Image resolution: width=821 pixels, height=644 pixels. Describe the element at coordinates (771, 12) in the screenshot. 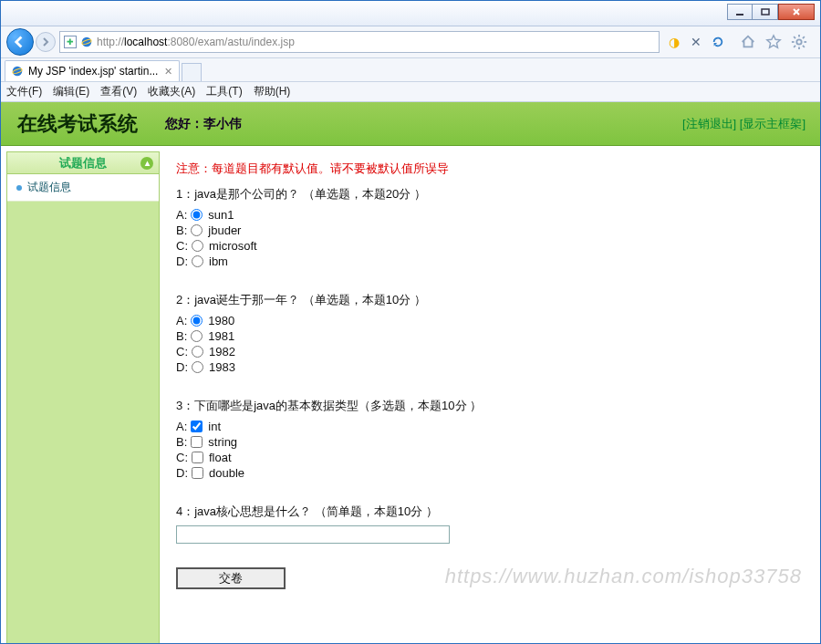

I see `window-buttons` at that location.